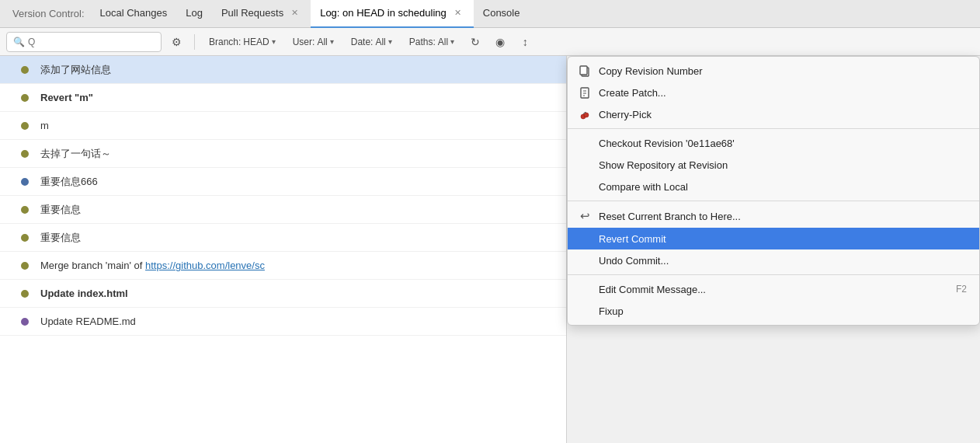 The image size is (980, 443). Describe the element at coordinates (283, 266) in the screenshot. I see `commit-item-8: Merge branch 'main' of https://github.co…` at that location.